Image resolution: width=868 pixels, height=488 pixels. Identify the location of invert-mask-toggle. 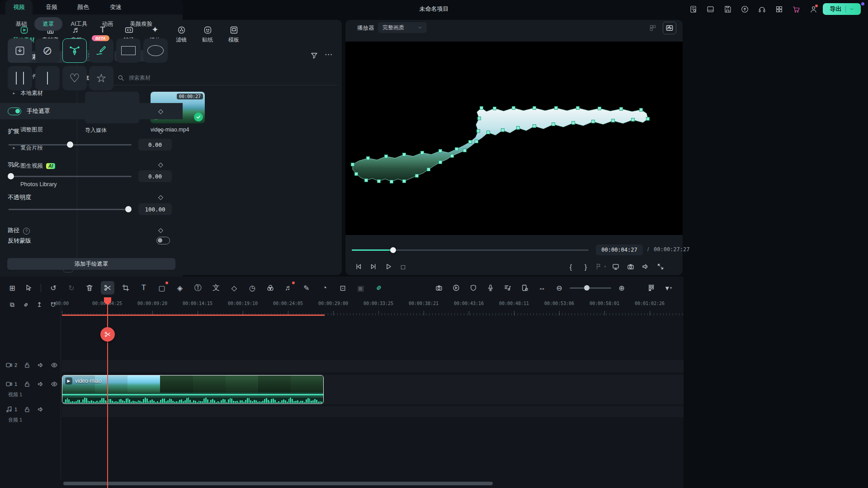
(163, 240).